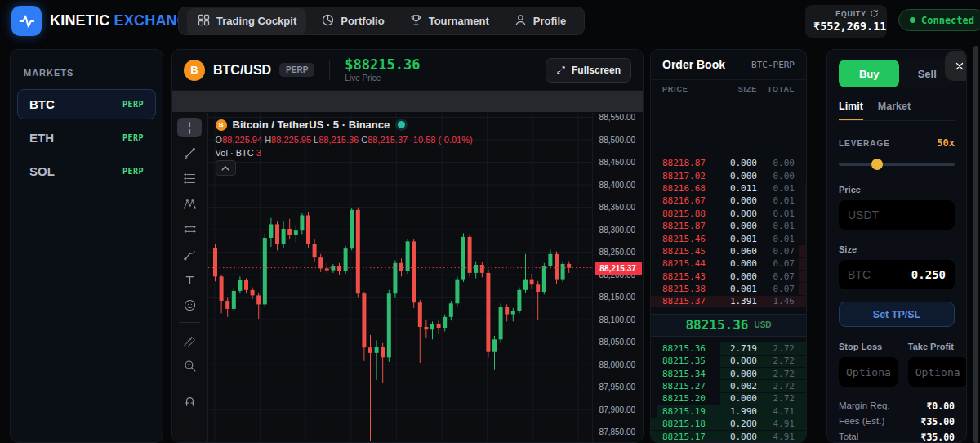 This screenshot has width=980, height=443. What do you see at coordinates (345, 140) in the screenshot?
I see `legend-ohlc: O88,225.94 H88,225.95 L88,215.36 C88,215…` at bounding box center [345, 140].